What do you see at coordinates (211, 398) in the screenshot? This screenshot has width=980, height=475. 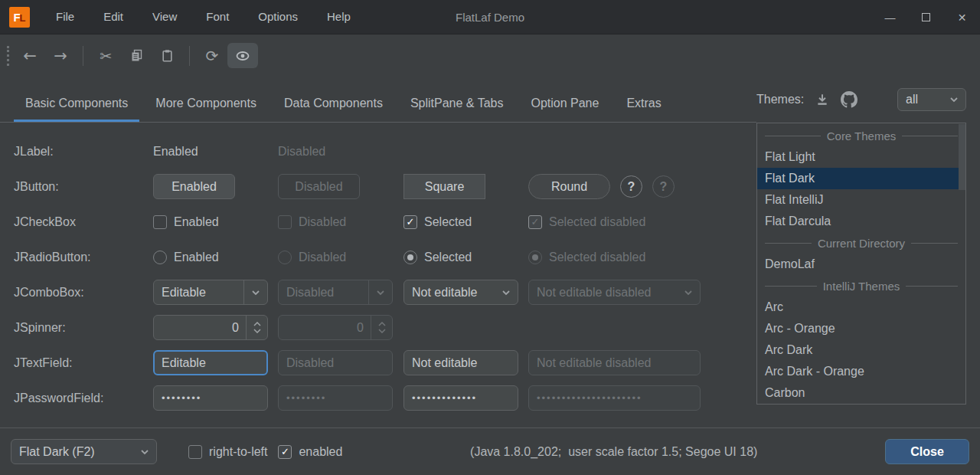 I see `passwordfield-editable: ••••••••` at bounding box center [211, 398].